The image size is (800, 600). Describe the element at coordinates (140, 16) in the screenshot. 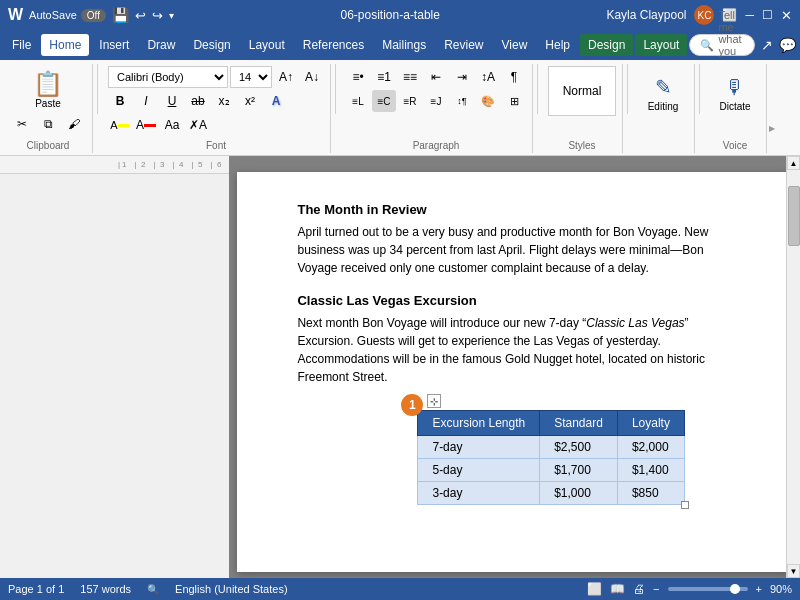

I see `undo-icon: ↩` at that location.